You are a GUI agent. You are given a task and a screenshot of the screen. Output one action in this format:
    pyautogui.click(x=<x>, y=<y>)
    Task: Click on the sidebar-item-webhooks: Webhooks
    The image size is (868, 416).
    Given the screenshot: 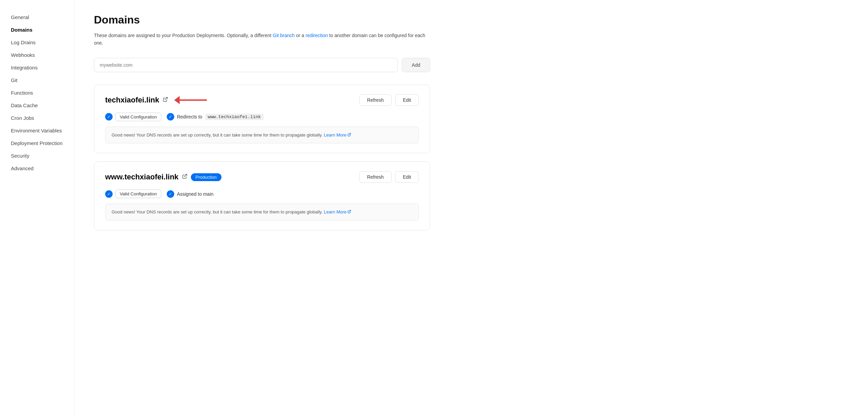 What is the action you would take?
    pyautogui.click(x=37, y=55)
    